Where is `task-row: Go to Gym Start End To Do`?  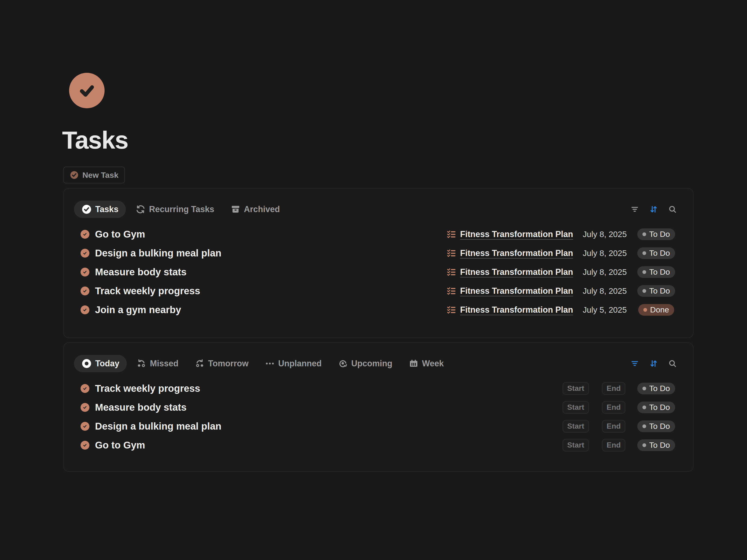
task-row: Go to Gym Start End To Do is located at coordinates (378, 445).